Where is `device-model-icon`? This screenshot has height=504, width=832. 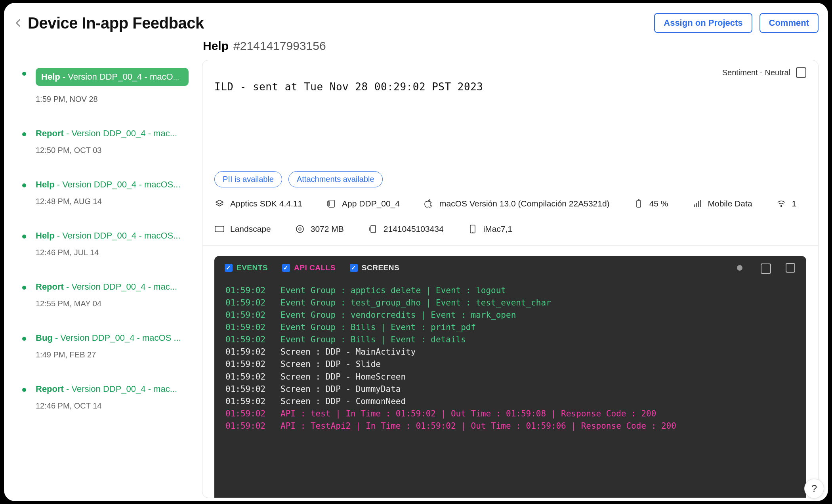 device-model-icon is located at coordinates (473, 229).